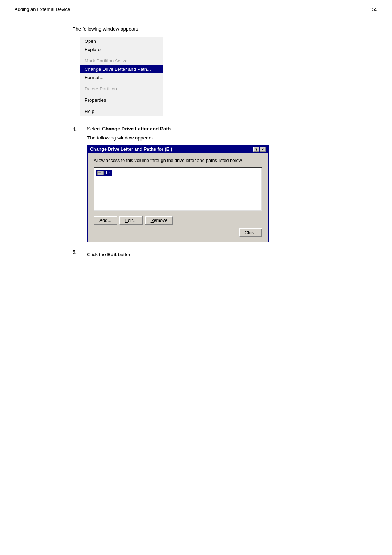  What do you see at coordinates (260, 149) in the screenshot?
I see `titlebar-buttons: ? ×` at bounding box center [260, 149].